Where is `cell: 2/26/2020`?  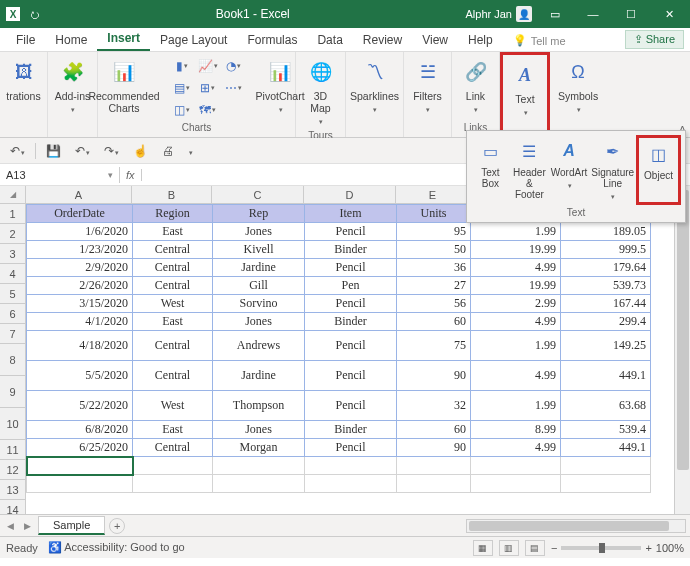
cell: 2/26/2020 is located at coordinates (80, 286).